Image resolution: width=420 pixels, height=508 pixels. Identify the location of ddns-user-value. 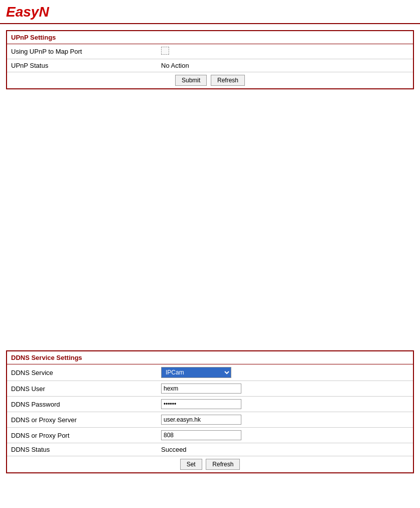
(285, 389).